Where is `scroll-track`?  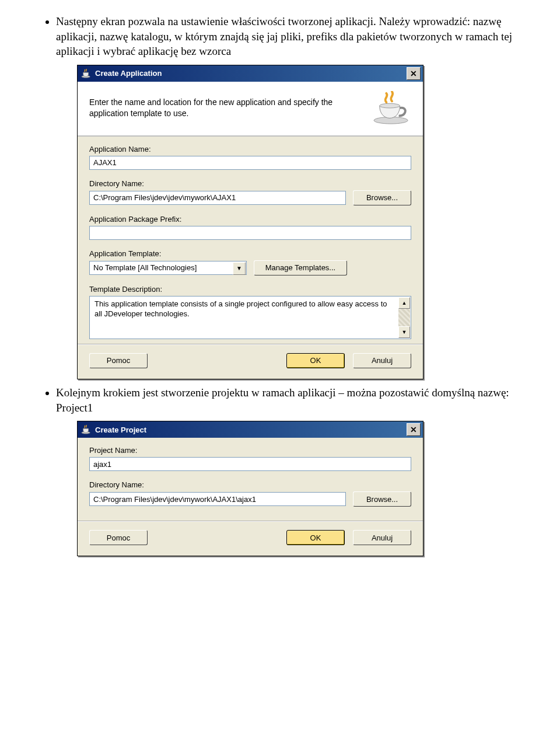 scroll-track is located at coordinates (404, 318).